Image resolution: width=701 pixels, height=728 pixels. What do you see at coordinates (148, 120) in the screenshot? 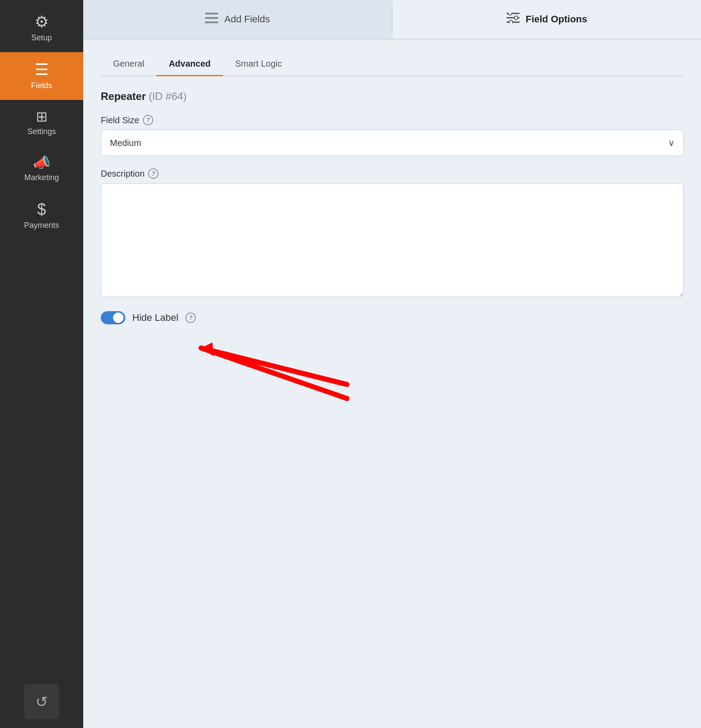
I see `field-size-help-icon: ?` at bounding box center [148, 120].